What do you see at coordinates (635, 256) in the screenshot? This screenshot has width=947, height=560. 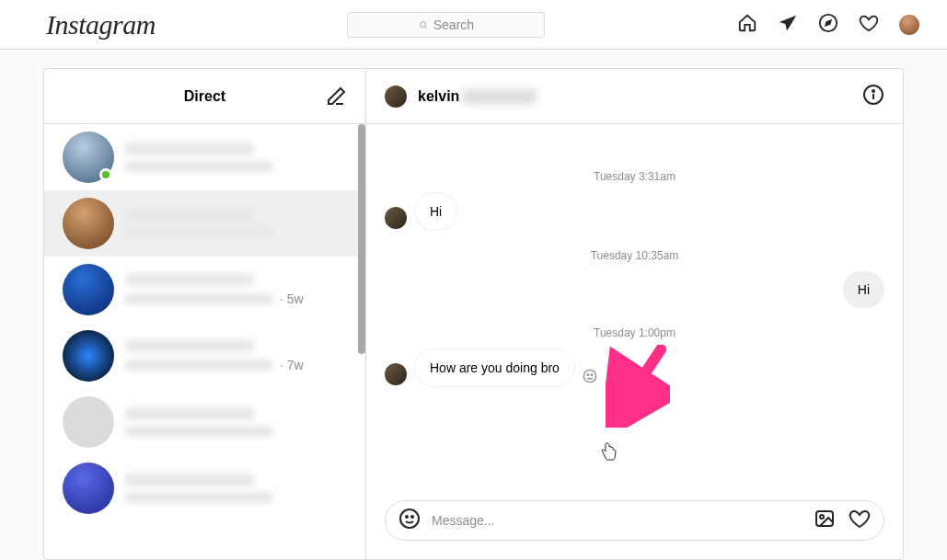 I see `message-timestamp: Tuesday 10:35am` at bounding box center [635, 256].